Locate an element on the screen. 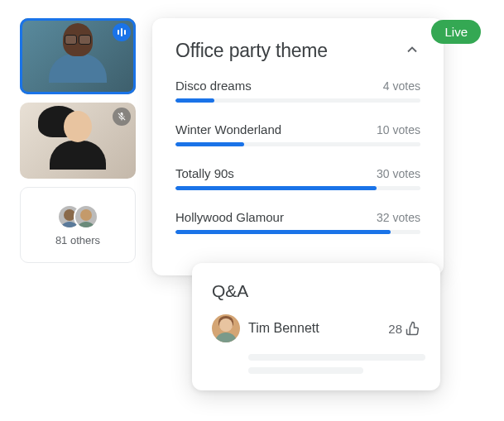  poll-option-label: Winter Wonderland is located at coordinates (228, 129).